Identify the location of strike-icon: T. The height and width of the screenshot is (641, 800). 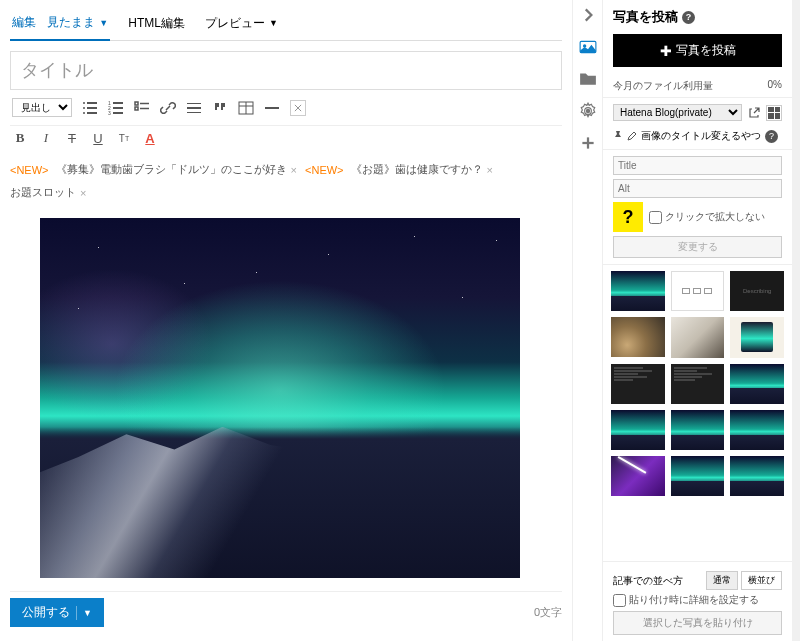
(72, 138).